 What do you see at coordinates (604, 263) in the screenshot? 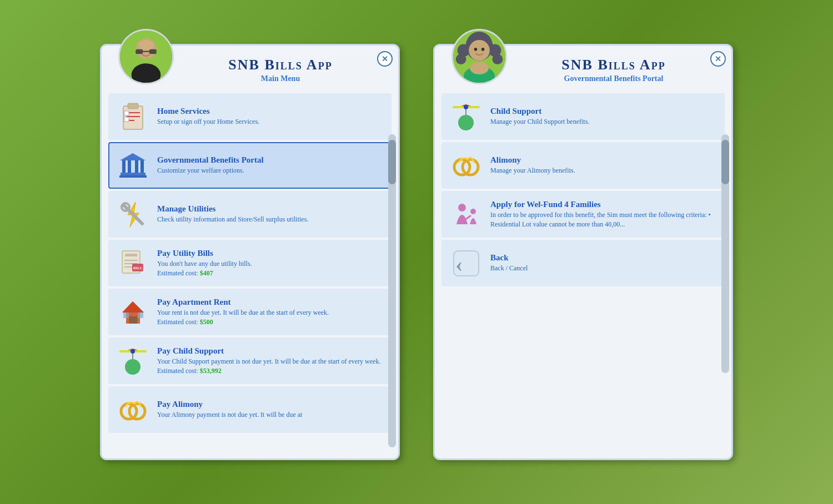
I see `back-text: Back Back / Cancel` at bounding box center [604, 263].